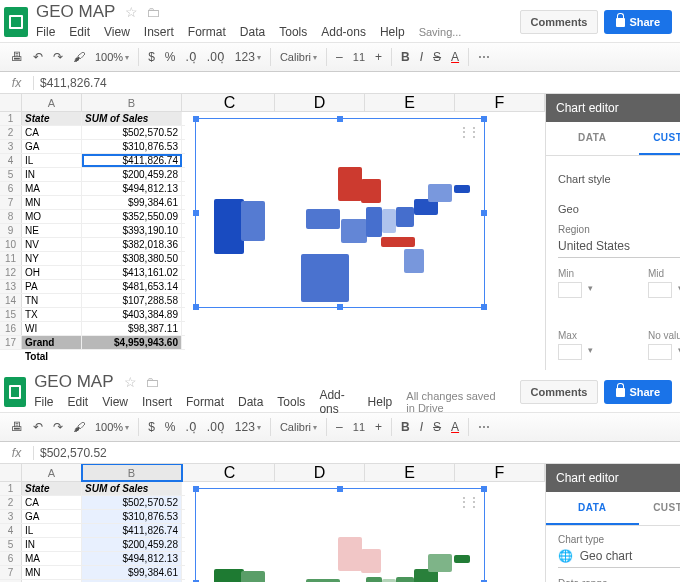  What do you see at coordinates (132, 530) in the screenshot?
I see `cell-value: $411,826.74` at bounding box center [132, 530].